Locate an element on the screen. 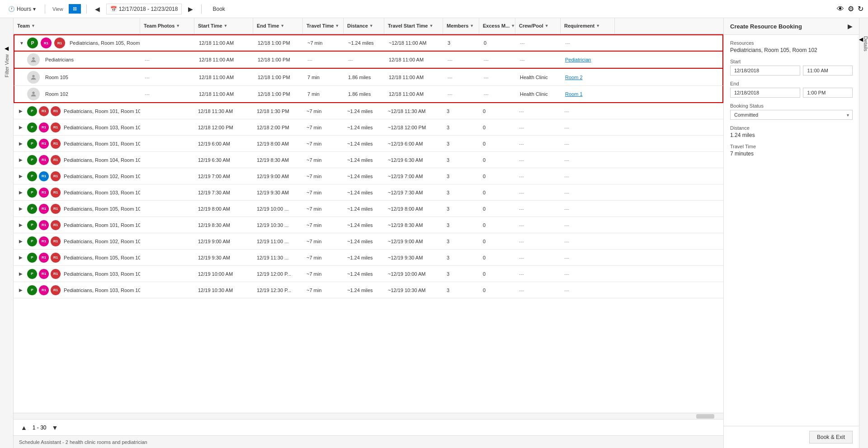 The image size is (868, 448). end-time-input is located at coordinates (828, 93).